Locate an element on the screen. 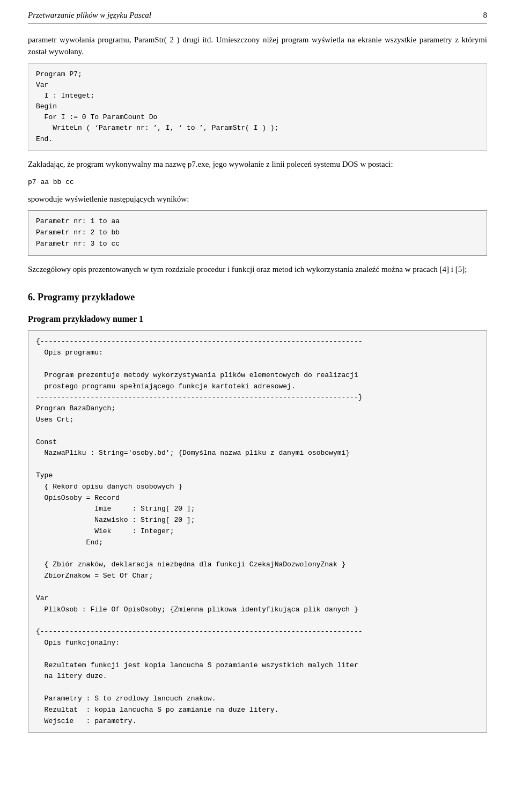 Image resolution: width=515 pixels, height=812 pixels. code-inline-call: p7 aa bb cc is located at coordinates (258, 181).